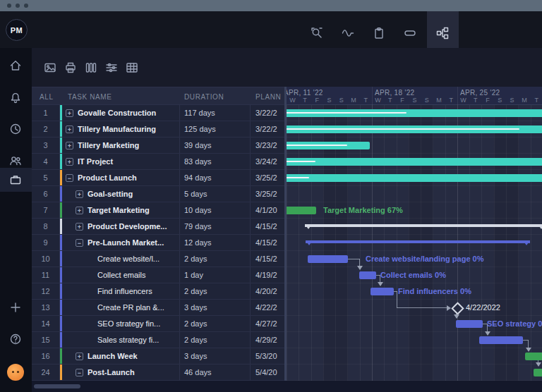  I want to click on table-row: 8+Product Developme...79 days4/15/2, so click(159, 227).